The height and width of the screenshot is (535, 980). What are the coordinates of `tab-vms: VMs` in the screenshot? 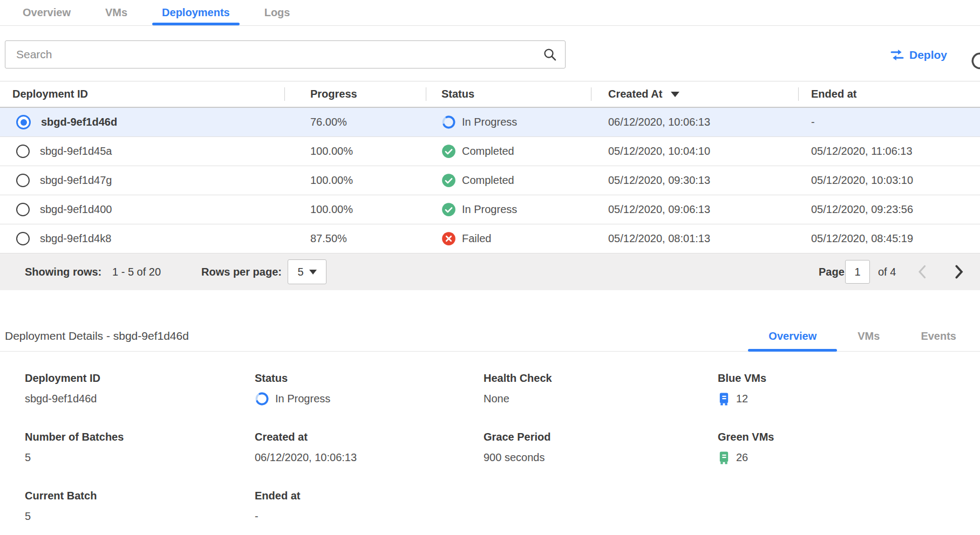 It's located at (117, 13).